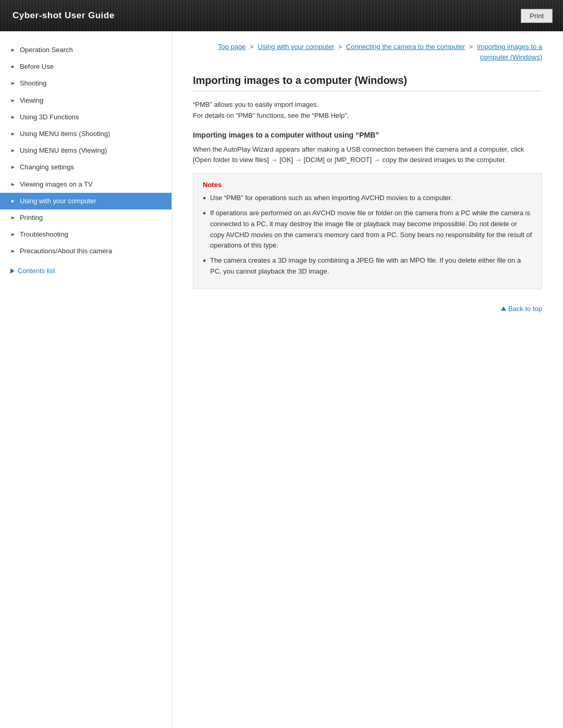 The height and width of the screenshot is (728, 563). Describe the element at coordinates (47, 167) in the screenshot. I see `sidebar-item-label: Changing settings` at that location.